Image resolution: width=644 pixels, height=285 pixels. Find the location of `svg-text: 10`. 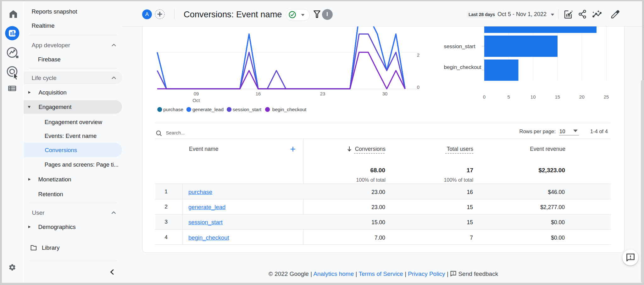

svg-text: 10 is located at coordinates (533, 97).